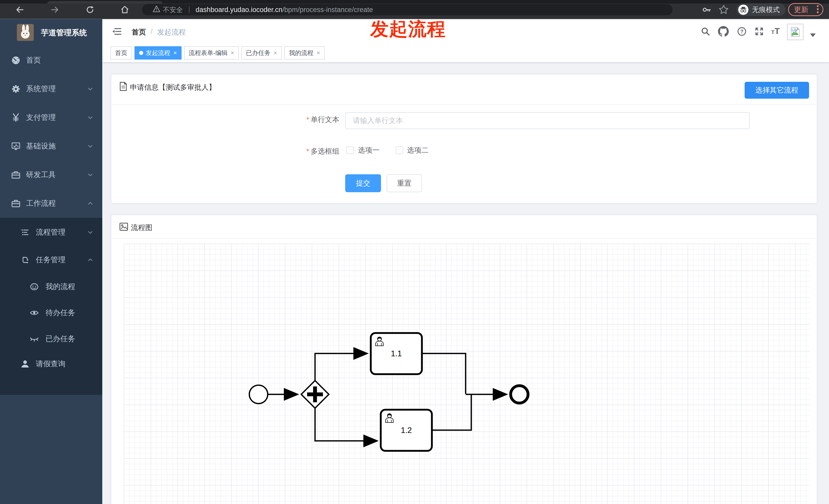 This screenshot has width=829, height=504. Describe the element at coordinates (301, 53) in the screenshot. I see `tab-label: 我的流程` at that location.